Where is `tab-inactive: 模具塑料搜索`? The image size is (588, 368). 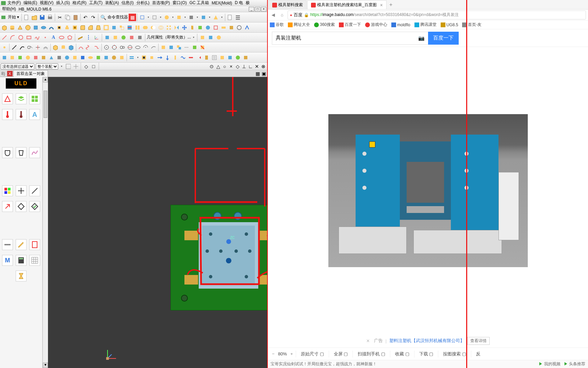 tab-inactive: 模具塑料搜索 is located at coordinates (288, 5).